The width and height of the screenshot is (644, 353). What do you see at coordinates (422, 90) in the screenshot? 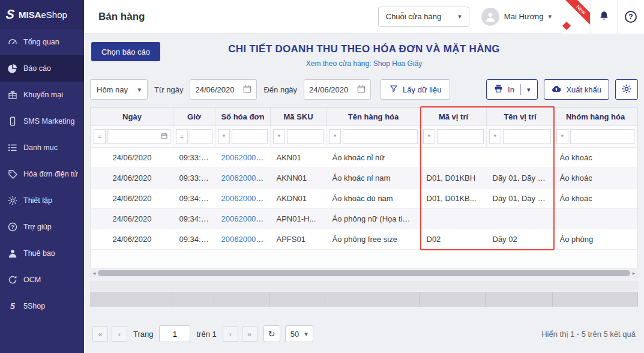
I see `load-data-label: Lấy dữ liệu` at bounding box center [422, 90].